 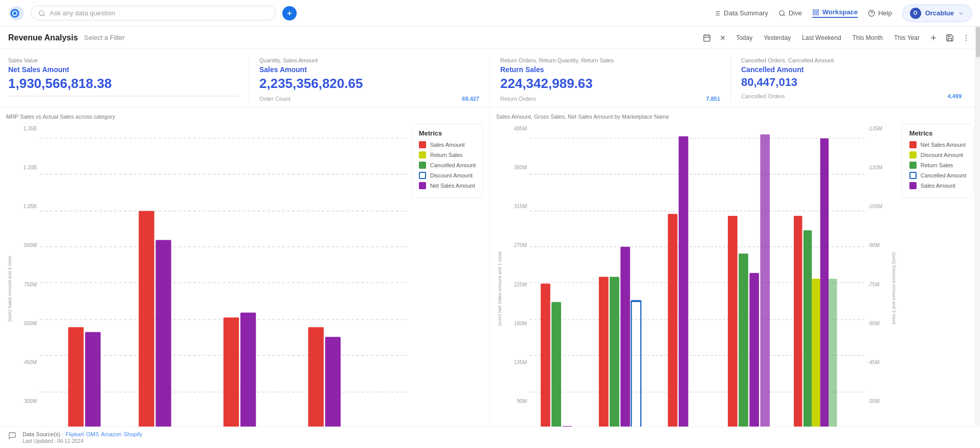 I want to click on search-icon, so click(x=42, y=13).